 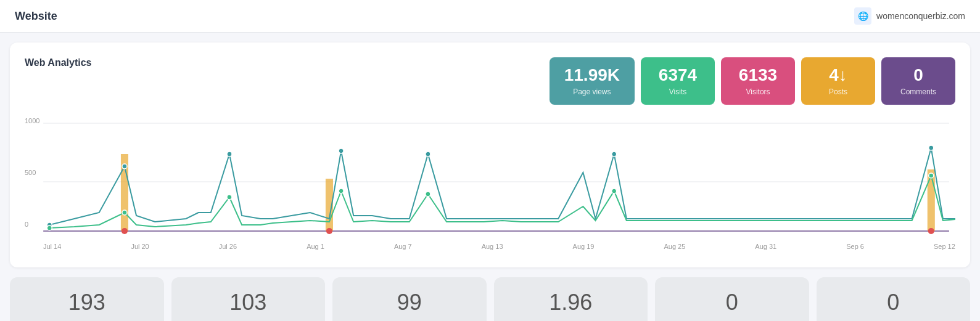 What do you see at coordinates (678, 92) in the screenshot?
I see `stat-card-label: Visits` at bounding box center [678, 92].